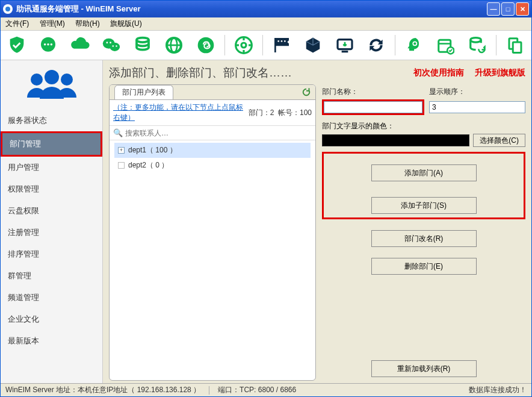  What do you see at coordinates (508, 9) in the screenshot?
I see `maximize-button: □` at bounding box center [508, 9].